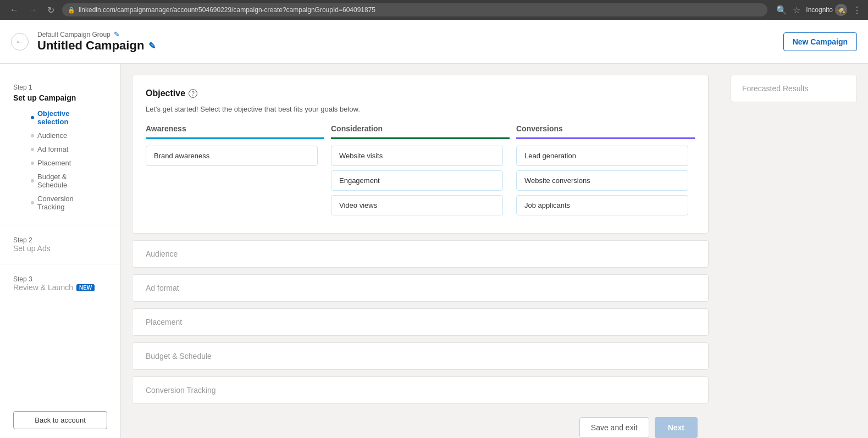  What do you see at coordinates (91, 46) in the screenshot?
I see `campaign-title-text: Untitled Campaign` at bounding box center [91, 46].